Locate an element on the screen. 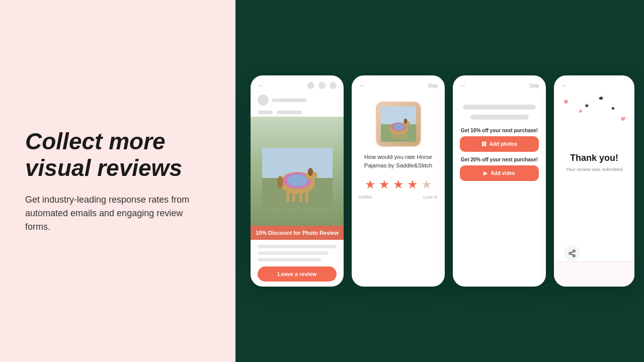 Image resolution: width=644 pixels, height=362 pixels. star-4: ★ is located at coordinates (413, 185).